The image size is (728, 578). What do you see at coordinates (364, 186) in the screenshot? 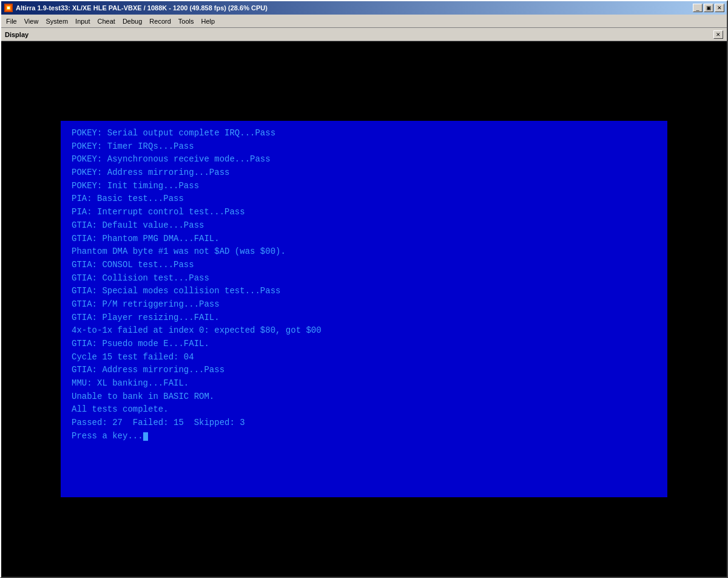
I see `screen-line-4: POKEY: Init timing...Pass` at bounding box center [364, 186].